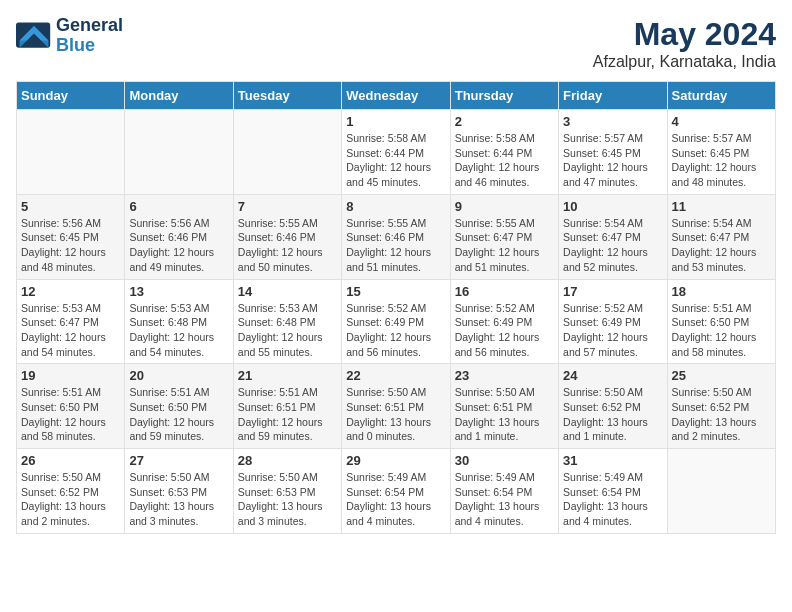  What do you see at coordinates (71, 322) in the screenshot?
I see `day-cell: 12Sunrise: 5:53 AM Sunset: 6:47 PM Dayli…` at bounding box center [71, 322].